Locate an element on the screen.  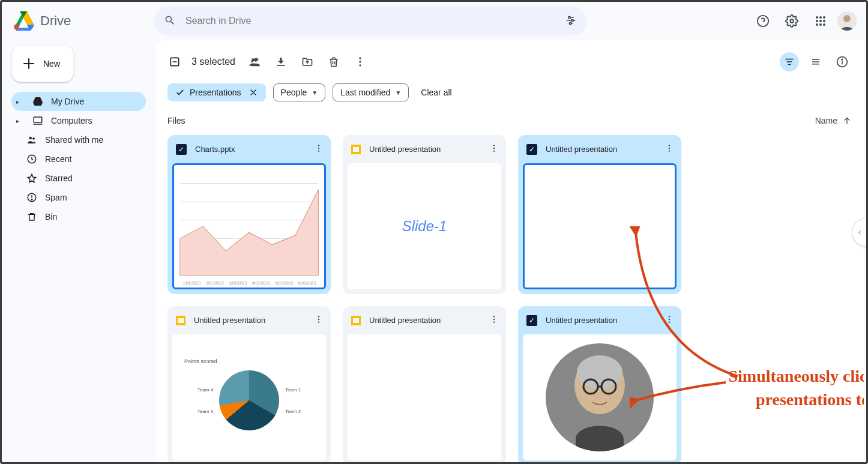
filter-view-icon is located at coordinates (789, 62).